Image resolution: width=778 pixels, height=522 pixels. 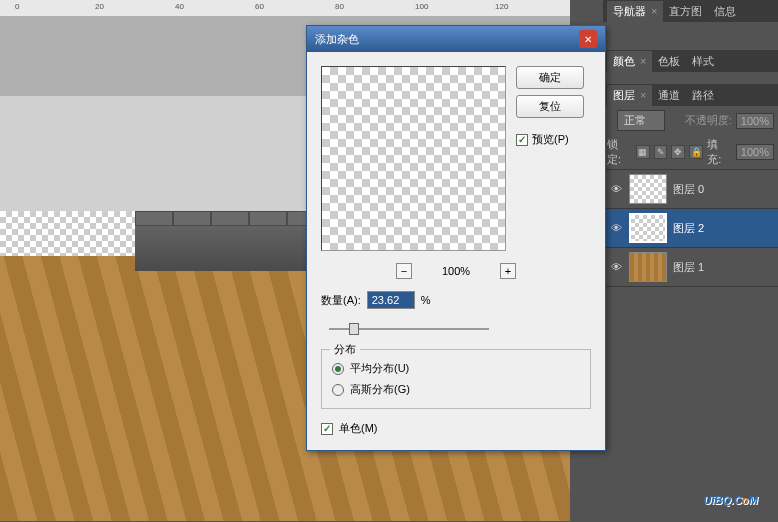 I want to click on fill-value: 100%, so click(x=755, y=152).